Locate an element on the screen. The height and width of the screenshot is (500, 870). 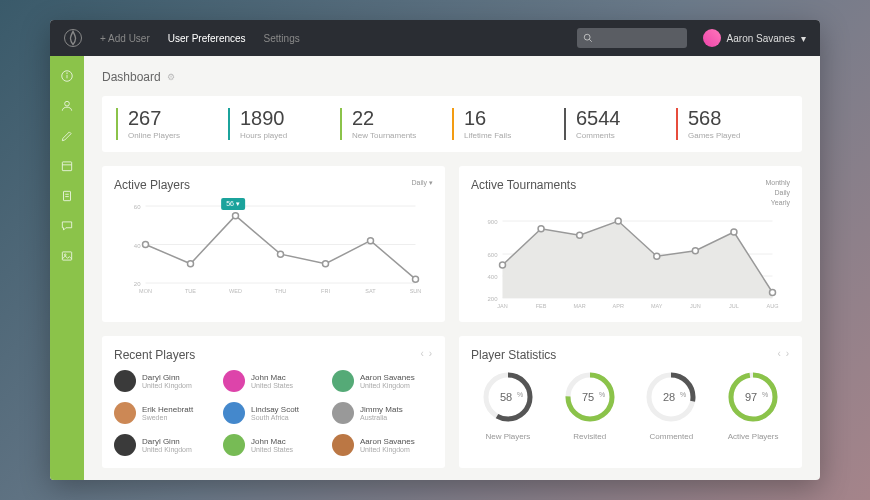
breadcrumb: Dashboard ⚙ is located at coordinates (452, 77).